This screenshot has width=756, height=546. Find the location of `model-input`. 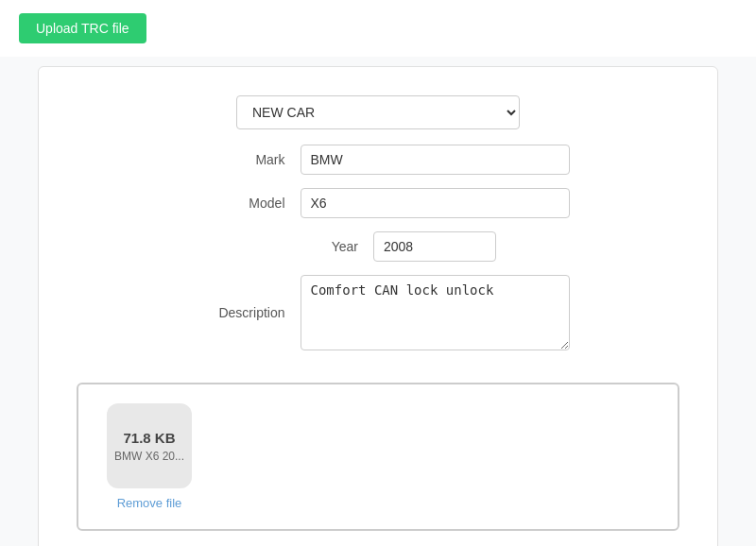

model-input is located at coordinates (435, 203).